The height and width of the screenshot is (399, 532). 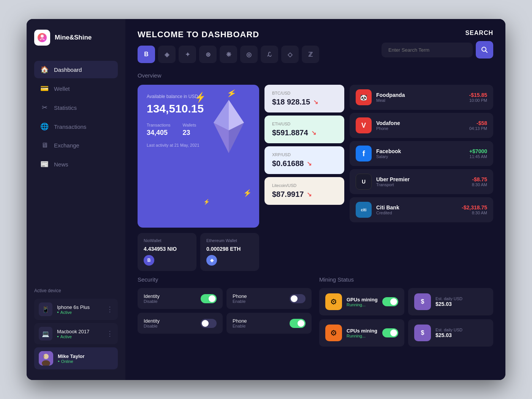 What do you see at coordinates (76, 127) in the screenshot?
I see `sidebar-item-transactions: 🌐 Transactions` at bounding box center [76, 127].